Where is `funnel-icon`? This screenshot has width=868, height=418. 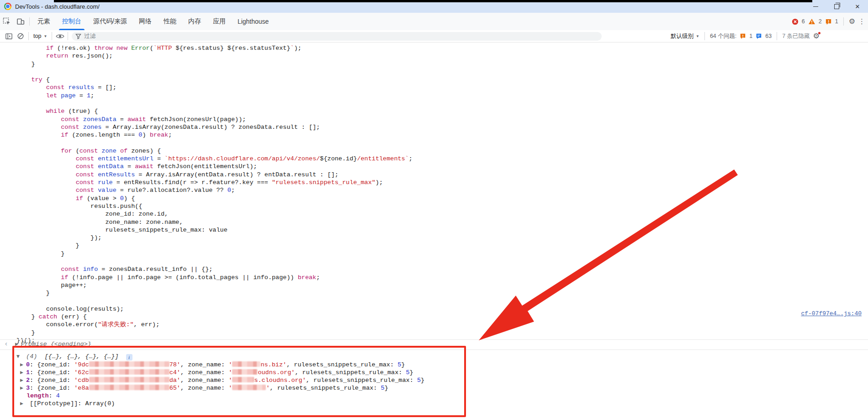 funnel-icon is located at coordinates (79, 37).